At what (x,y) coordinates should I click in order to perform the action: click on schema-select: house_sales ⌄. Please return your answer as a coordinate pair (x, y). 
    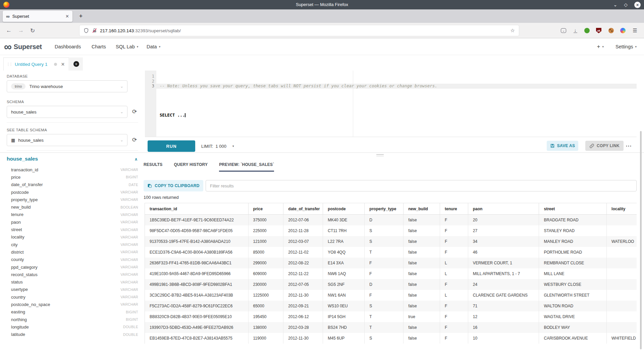
    Looking at the image, I should click on (67, 112).